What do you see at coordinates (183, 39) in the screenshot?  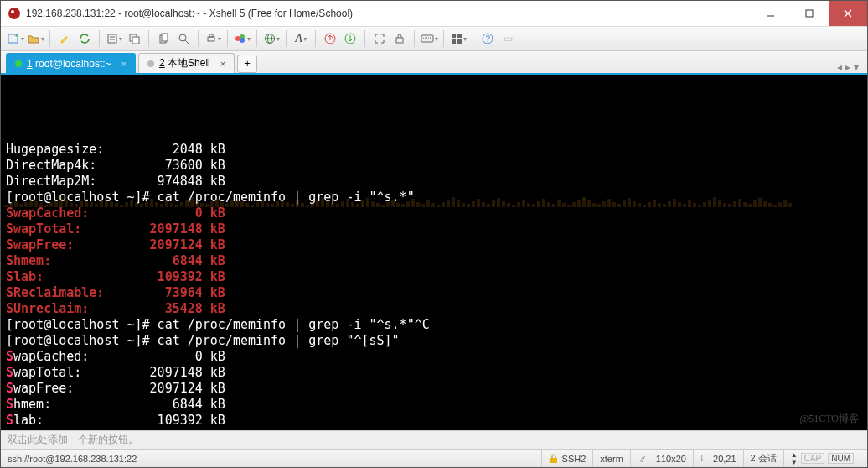 I see `search-icon` at bounding box center [183, 39].